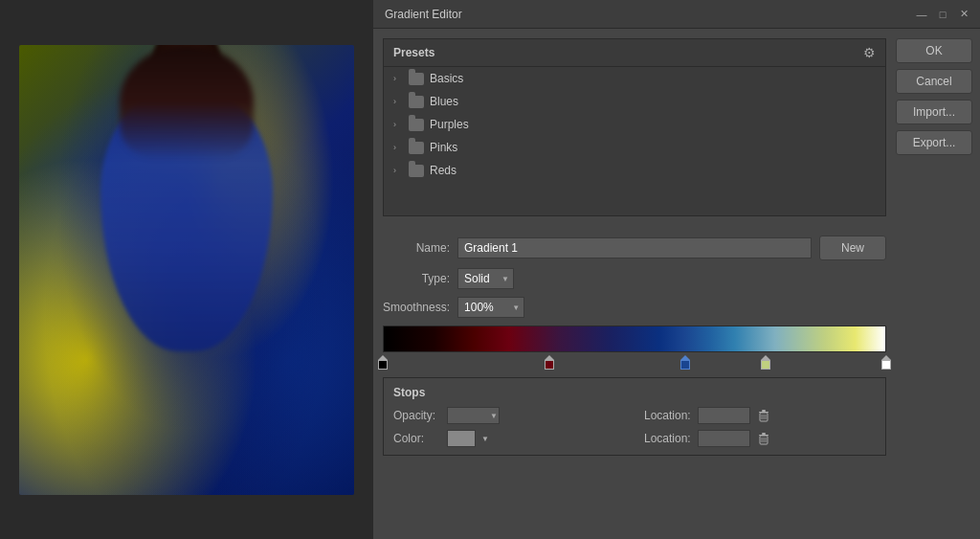 This screenshot has width=980, height=539. What do you see at coordinates (668, 438) in the screenshot?
I see `color-location-label: Location:` at bounding box center [668, 438].